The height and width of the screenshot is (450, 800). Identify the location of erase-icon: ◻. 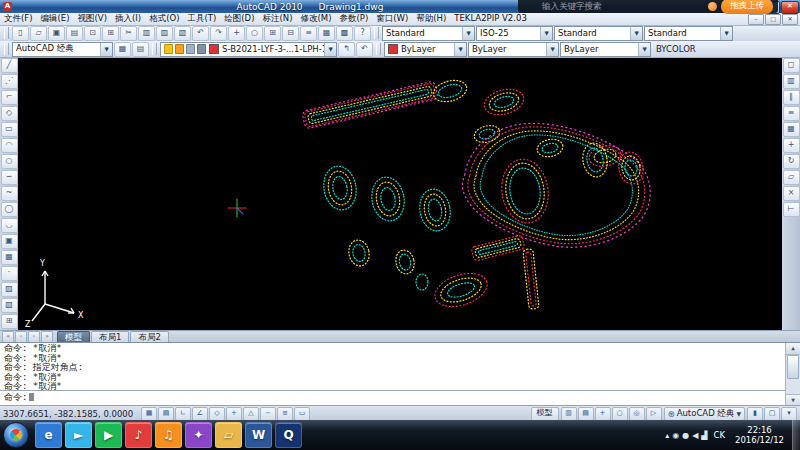
(792, 66).